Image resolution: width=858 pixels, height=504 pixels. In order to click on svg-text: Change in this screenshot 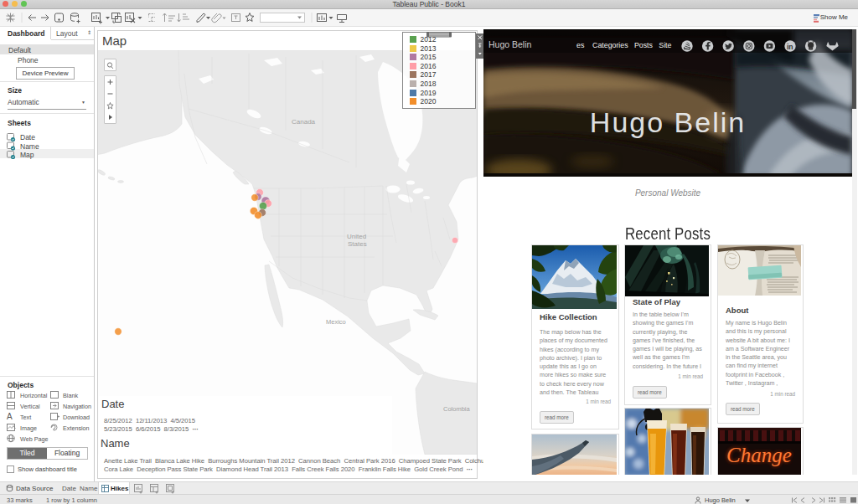, I will do `click(759, 455)`.